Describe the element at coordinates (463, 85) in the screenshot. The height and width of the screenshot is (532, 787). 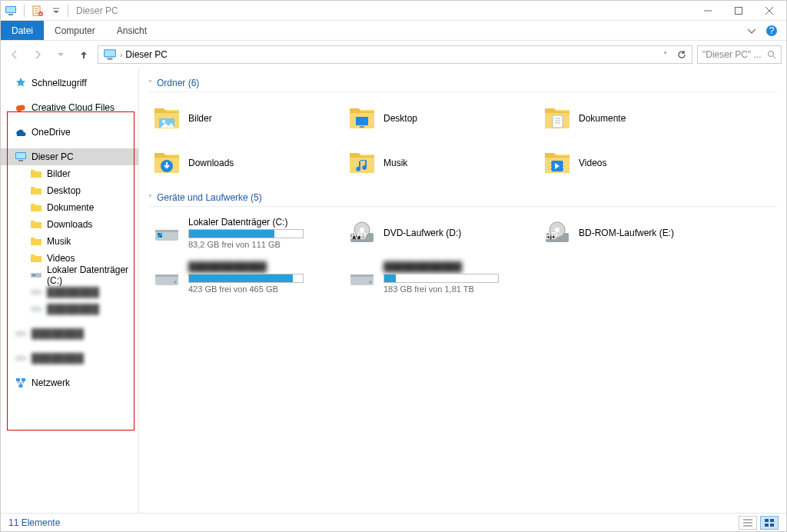
I see `section-folders: ˅ Ordner (6)` at that location.